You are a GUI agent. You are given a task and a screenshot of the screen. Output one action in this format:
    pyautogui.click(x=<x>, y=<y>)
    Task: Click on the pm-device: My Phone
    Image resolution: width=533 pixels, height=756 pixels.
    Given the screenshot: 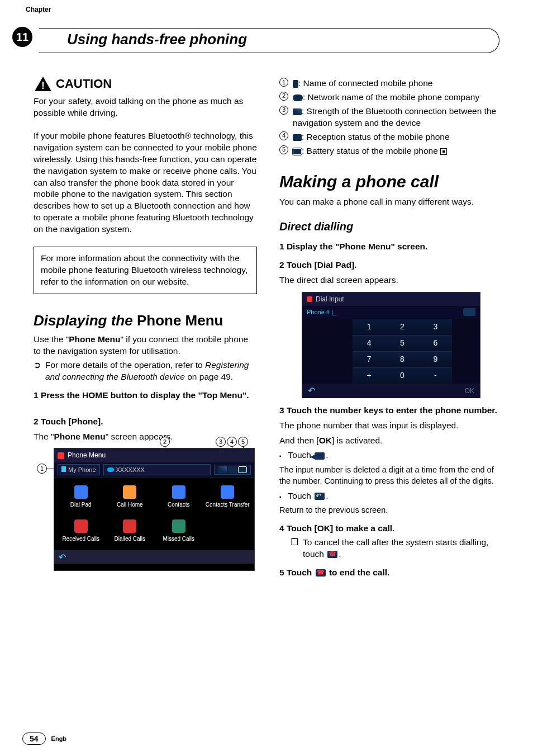 What is the action you would take?
    pyautogui.click(x=82, y=470)
    